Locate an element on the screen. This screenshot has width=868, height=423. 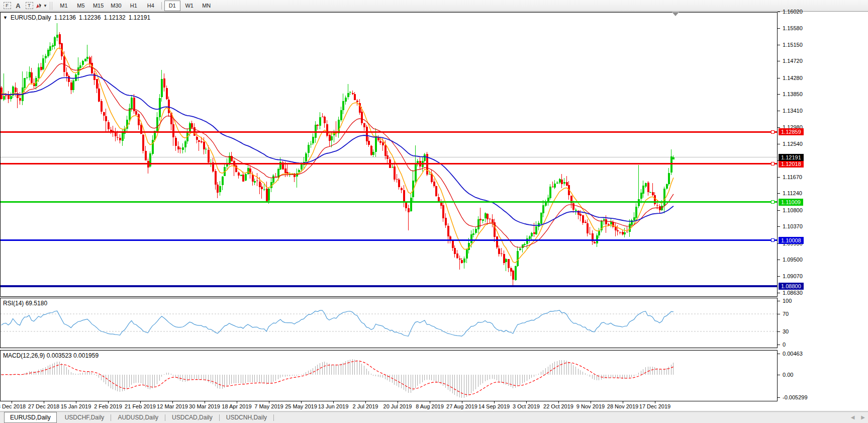
rsi-chart is located at coordinates (389, 323).